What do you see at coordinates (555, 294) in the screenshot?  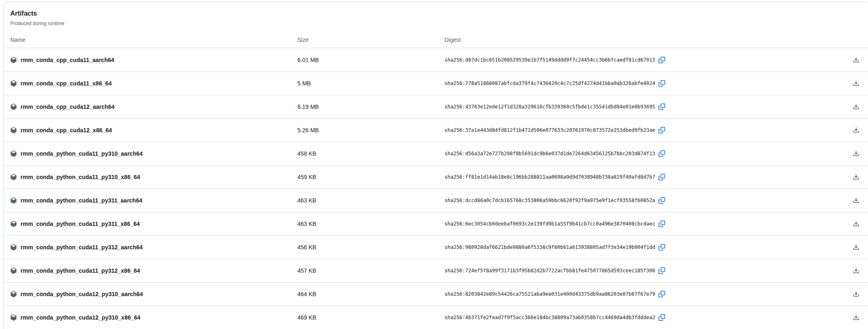 I see `artifact-digest-cell: sha256:8203842e89c54426ca75521aba9ea031e…` at bounding box center [555, 294].